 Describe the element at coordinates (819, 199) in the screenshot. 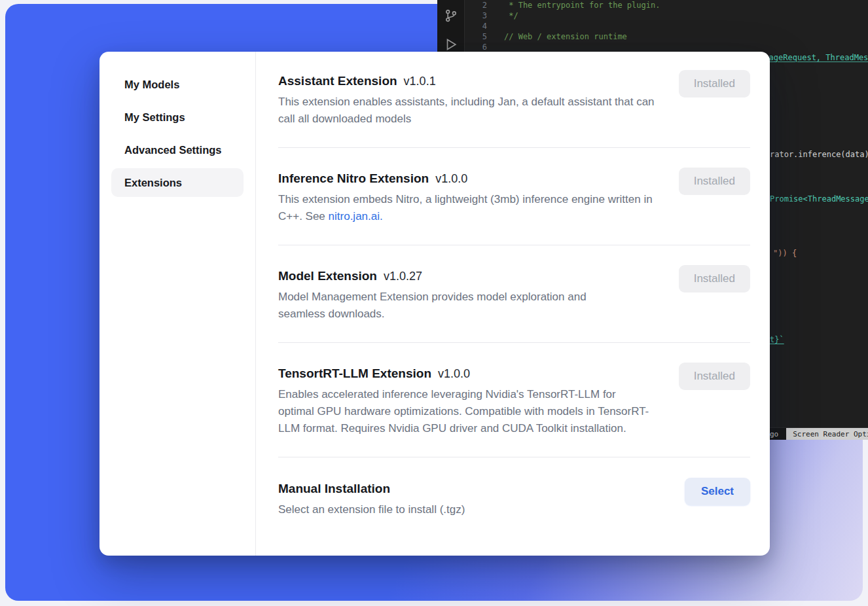

I see `code-fragment: Promise<ThreadMessage>` at that location.